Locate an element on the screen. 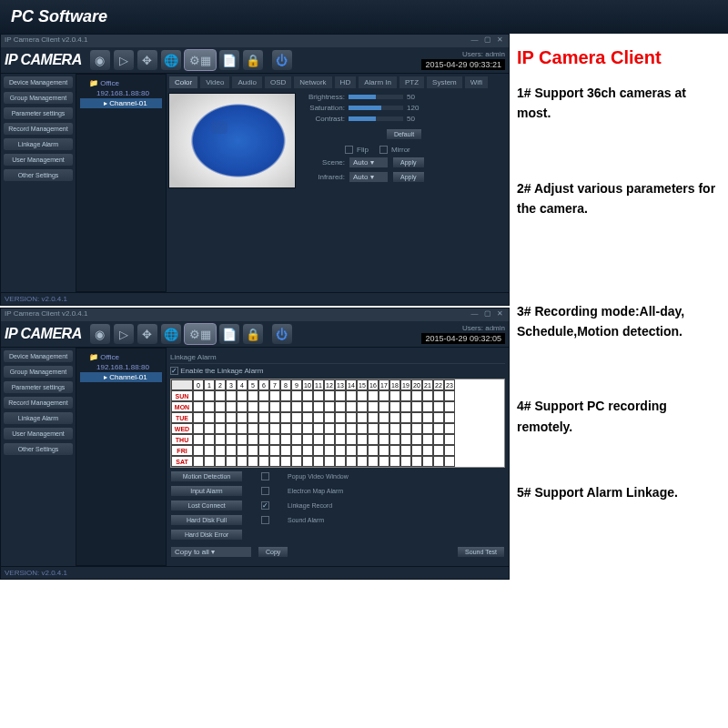  alarm-type-button: Motion Detection is located at coordinates (207, 477).